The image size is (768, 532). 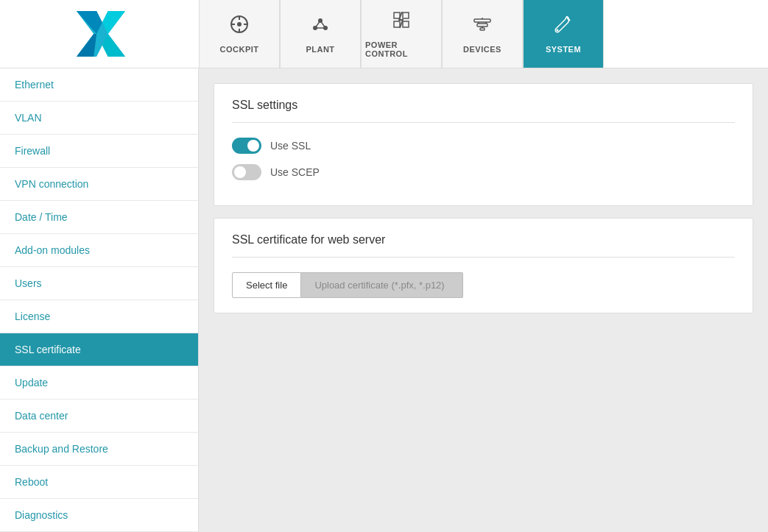 I want to click on tab-devices-label: DEVICES, so click(x=482, y=49).